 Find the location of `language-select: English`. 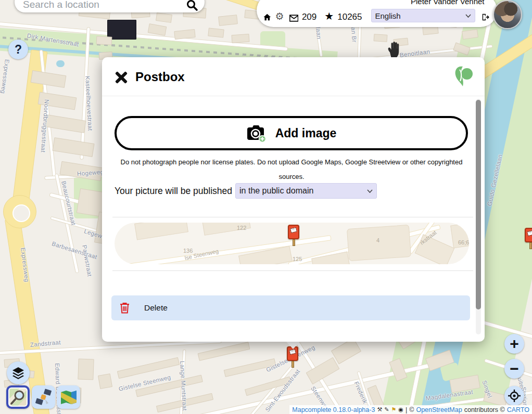

language-select: English is located at coordinates (424, 16).